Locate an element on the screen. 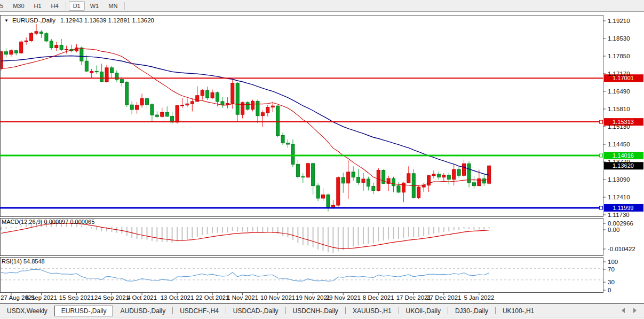 The height and width of the screenshot is (319, 644). rsi-axis-label: 0 is located at coordinates (609, 290).